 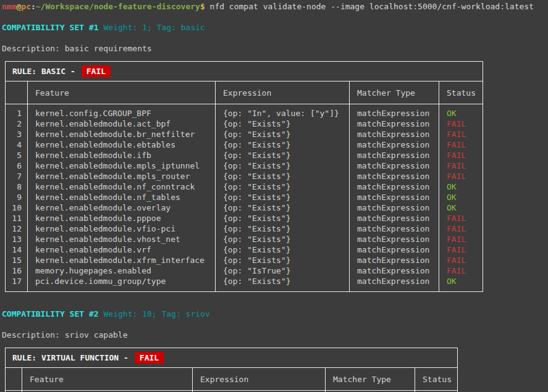 What do you see at coordinates (232, 358) in the screenshot?
I see `rule-header-row: RULE: VIRTUAL FUNCTION -FAIL` at bounding box center [232, 358].